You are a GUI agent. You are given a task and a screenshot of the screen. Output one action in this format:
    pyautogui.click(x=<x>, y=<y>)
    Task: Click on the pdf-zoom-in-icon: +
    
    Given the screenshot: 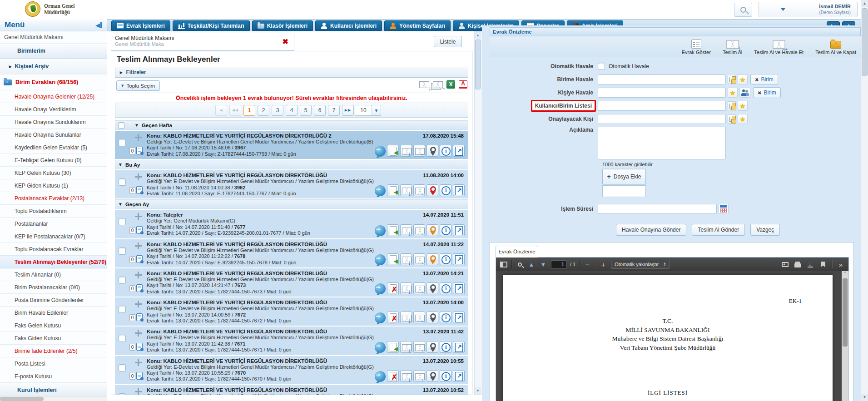 What is the action you would take?
    pyautogui.click(x=603, y=264)
    